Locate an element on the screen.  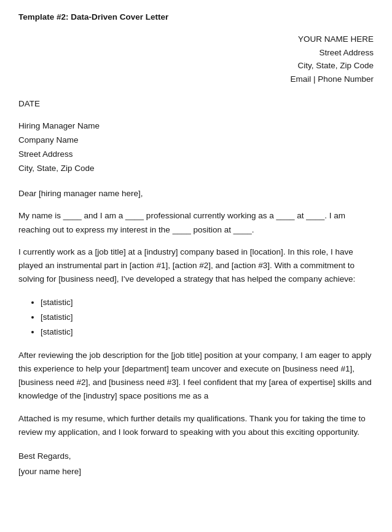
header-street: Street Address is located at coordinates (196, 53).